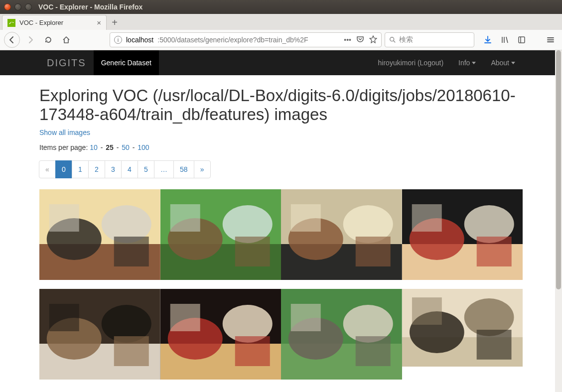 The image size is (562, 392). What do you see at coordinates (97, 169) in the screenshot?
I see `page-2: 2` at bounding box center [97, 169].